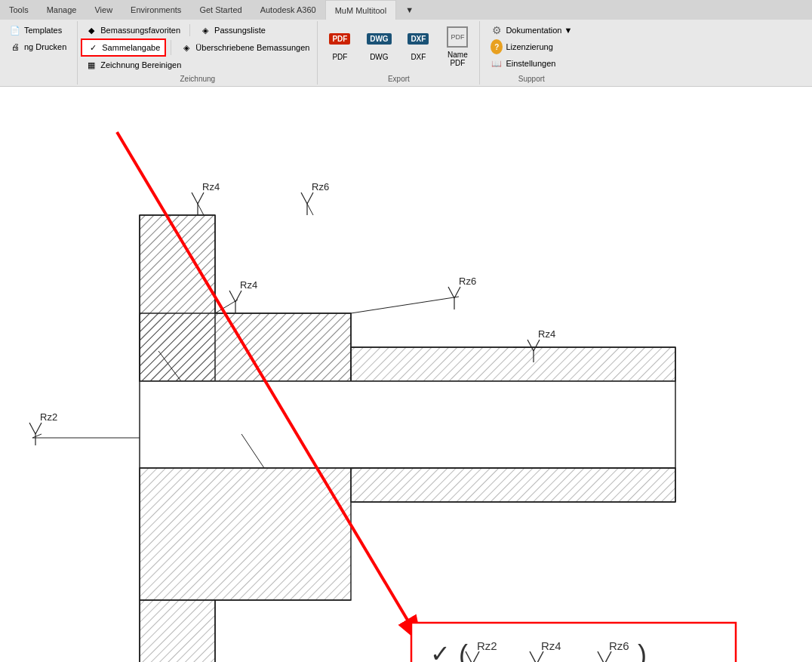  Describe the element at coordinates (133, 65) in the screenshot. I see `passungsliste-button: ▦ Zeichnung Bereinigen` at that location.